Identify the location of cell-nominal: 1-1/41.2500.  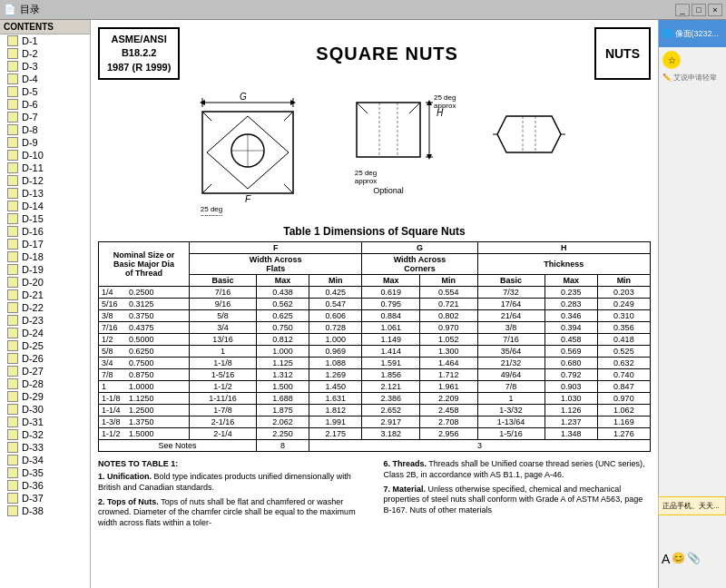
(144, 410).